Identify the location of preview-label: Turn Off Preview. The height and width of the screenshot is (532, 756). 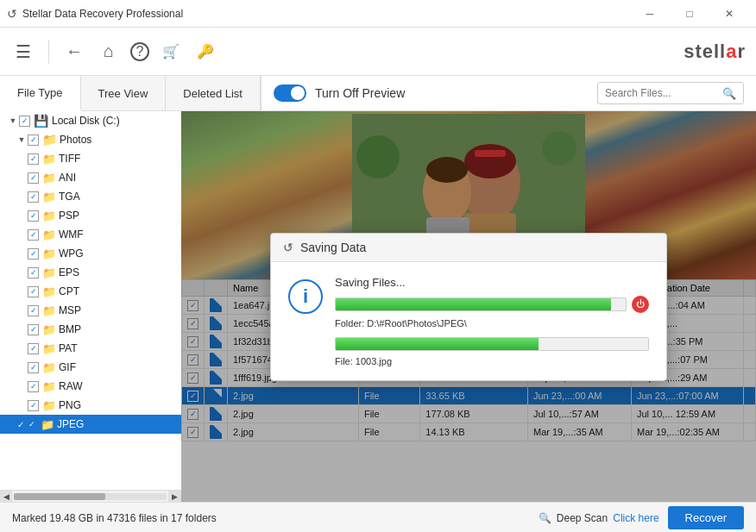
(360, 93).